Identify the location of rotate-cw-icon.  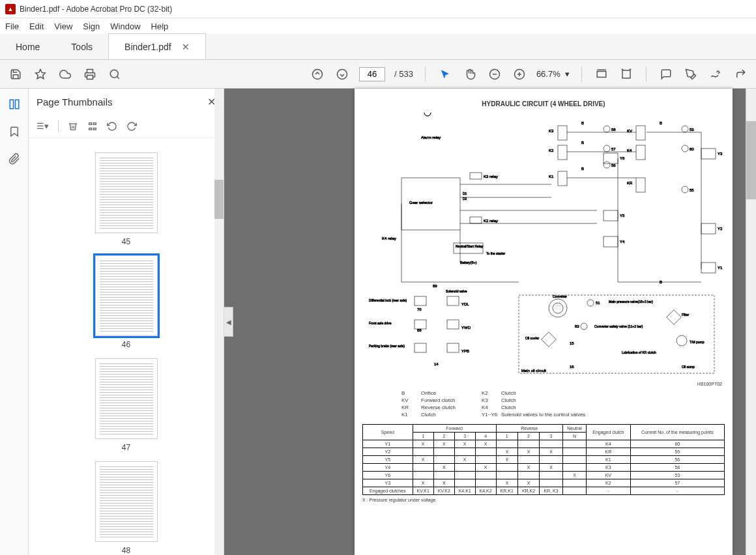
(132, 126).